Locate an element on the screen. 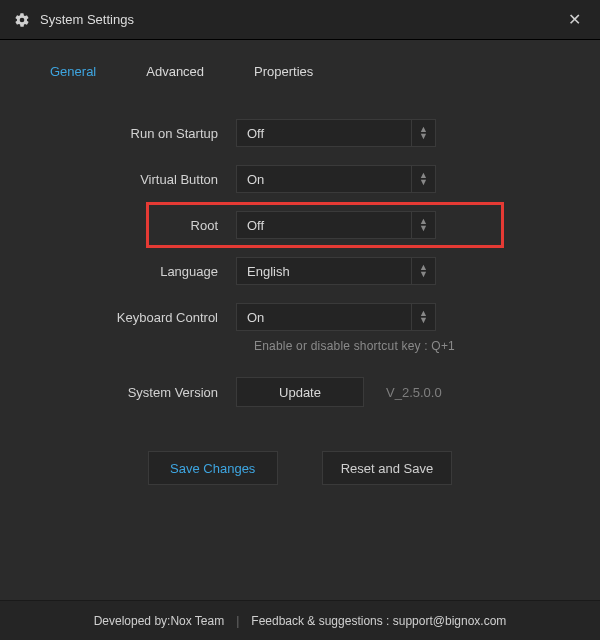 This screenshot has height=640, width=600. gear-icon is located at coordinates (22, 20).